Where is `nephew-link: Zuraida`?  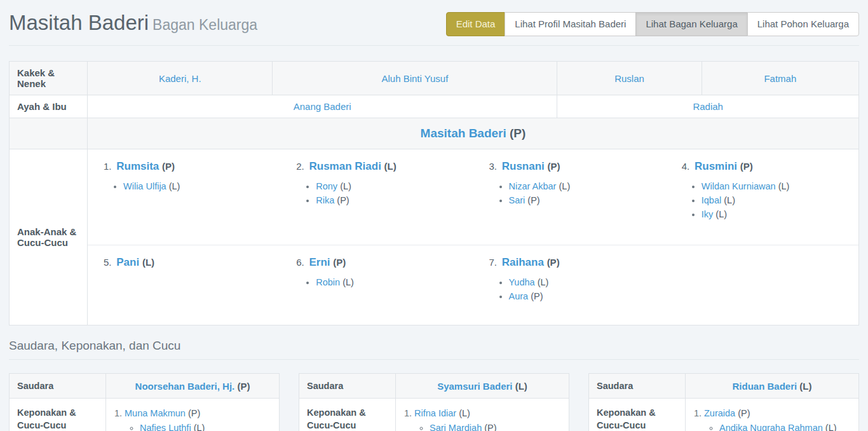 nephew-link: Zuraida is located at coordinates (719, 413).